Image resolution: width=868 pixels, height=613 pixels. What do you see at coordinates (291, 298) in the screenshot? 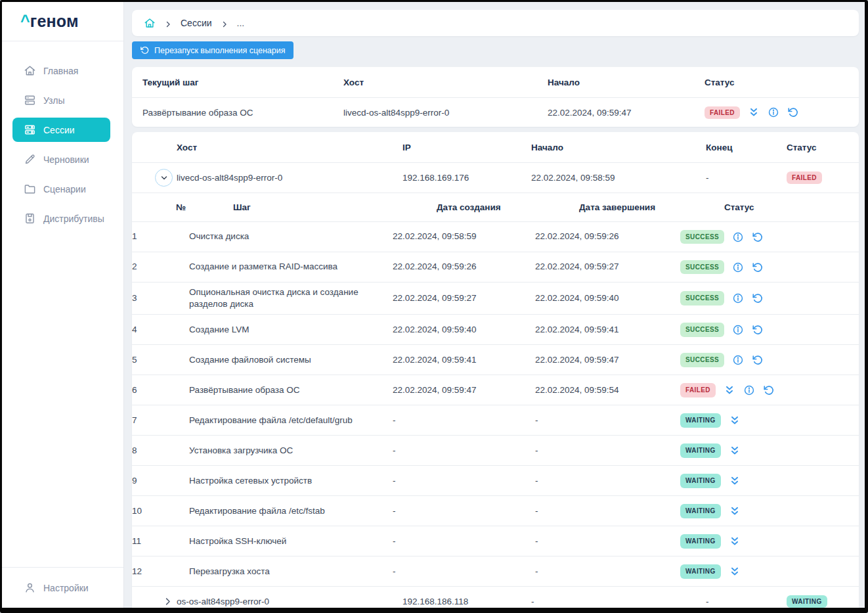
I see `step-name: Опциональная очистка диска и создание ра…` at bounding box center [291, 298].